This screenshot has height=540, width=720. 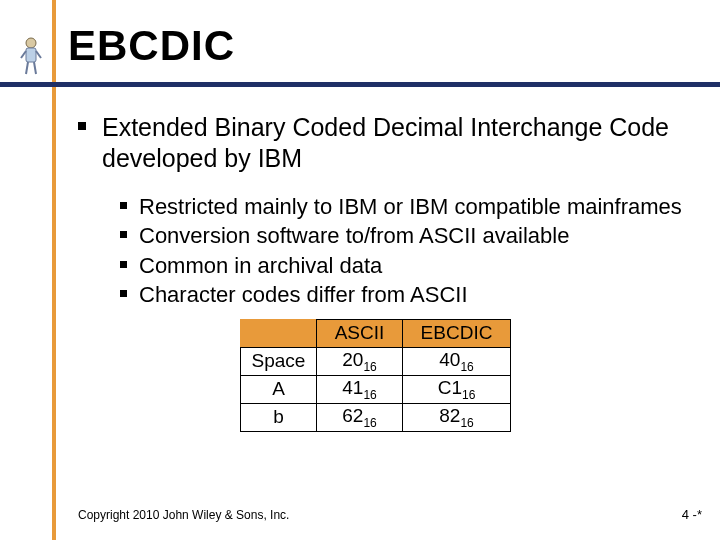 I want to click on bullet-level2: Character codes differ from ASCII, so click(x=409, y=295).